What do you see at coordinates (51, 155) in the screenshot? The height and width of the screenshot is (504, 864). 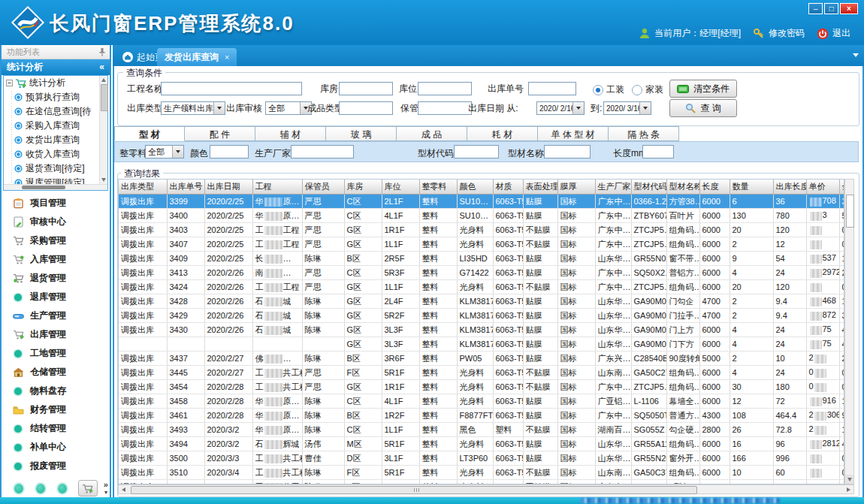 I see `tree-item: 收货入库查询` at bounding box center [51, 155].